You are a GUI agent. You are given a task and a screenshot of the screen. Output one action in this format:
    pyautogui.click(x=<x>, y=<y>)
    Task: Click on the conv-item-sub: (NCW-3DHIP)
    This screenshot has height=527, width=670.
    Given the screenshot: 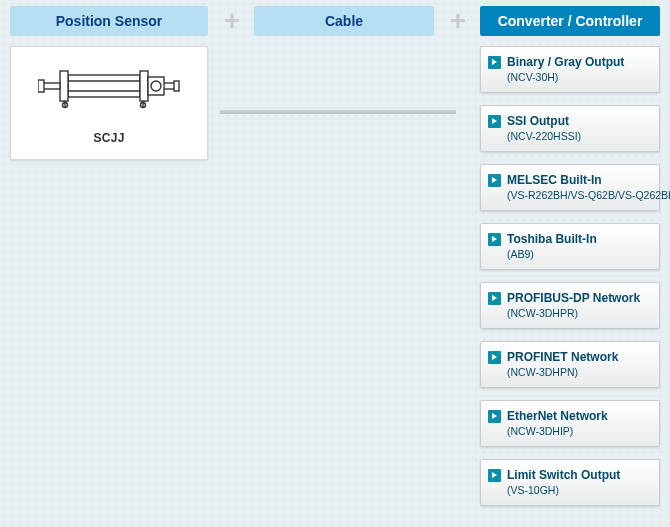 What is the action you would take?
    pyautogui.click(x=579, y=432)
    